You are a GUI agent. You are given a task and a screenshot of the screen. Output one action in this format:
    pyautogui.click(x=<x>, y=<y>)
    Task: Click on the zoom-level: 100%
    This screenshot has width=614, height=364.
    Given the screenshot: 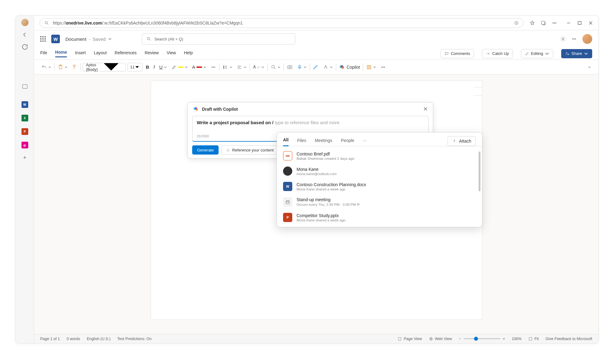 What is the action you would take?
    pyautogui.click(x=517, y=339)
    